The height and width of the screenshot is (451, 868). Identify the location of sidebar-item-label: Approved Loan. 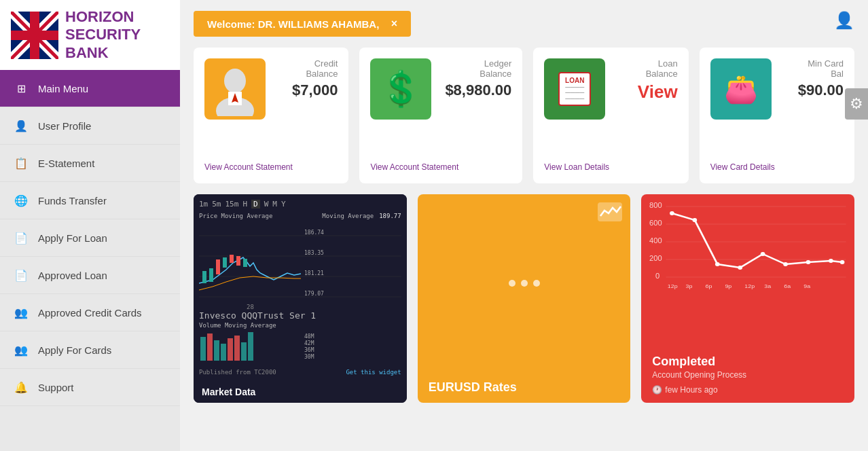
(73, 276).